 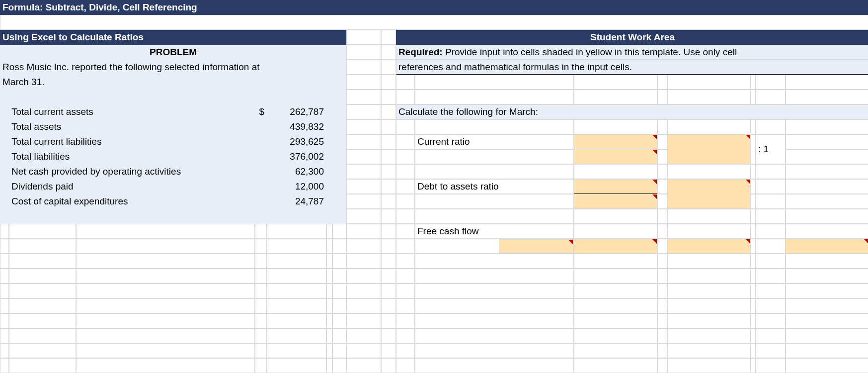 I want to click on tl-value: 376,002, so click(x=297, y=157).